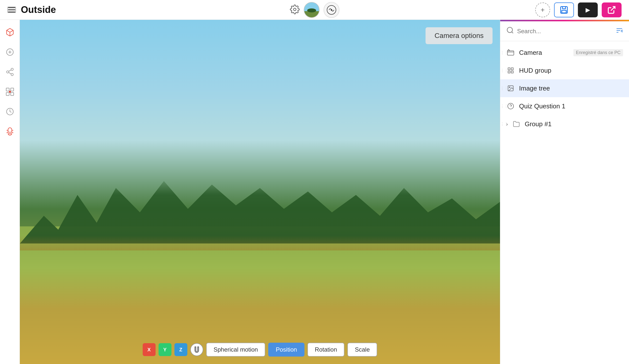 Image resolution: width=629 pixels, height=364 pixels. What do you see at coordinates (598, 53) in the screenshot?
I see `camera-badge: Enregistré dans ce PC` at bounding box center [598, 53].